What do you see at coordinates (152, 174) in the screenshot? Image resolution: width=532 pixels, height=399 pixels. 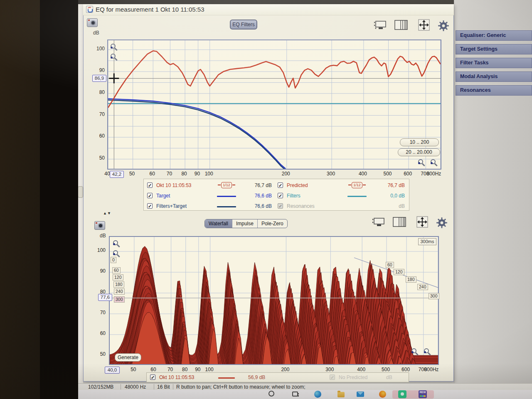 I see `x-tick-label: 60` at bounding box center [152, 174].